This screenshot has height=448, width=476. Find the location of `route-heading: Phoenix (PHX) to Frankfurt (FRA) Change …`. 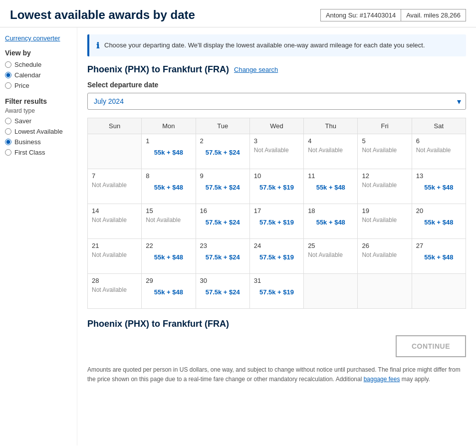

route-heading: Phoenix (PHX) to Frankfurt (FRA) Change … is located at coordinates (276, 70).